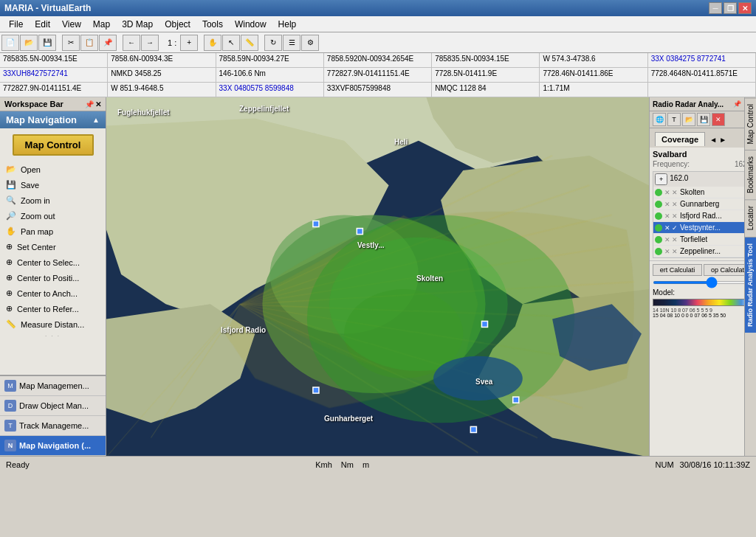 The height and width of the screenshot is (537, 756). I want to click on map-management-tab: M Map Managemen..., so click(53, 387).